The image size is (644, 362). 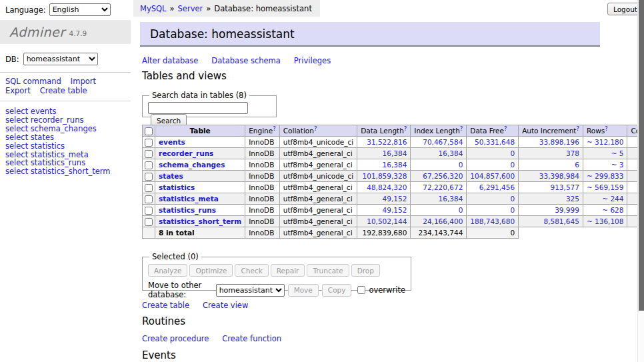 I want to click on cell-auto-increment: 33,398,984, so click(x=551, y=176).